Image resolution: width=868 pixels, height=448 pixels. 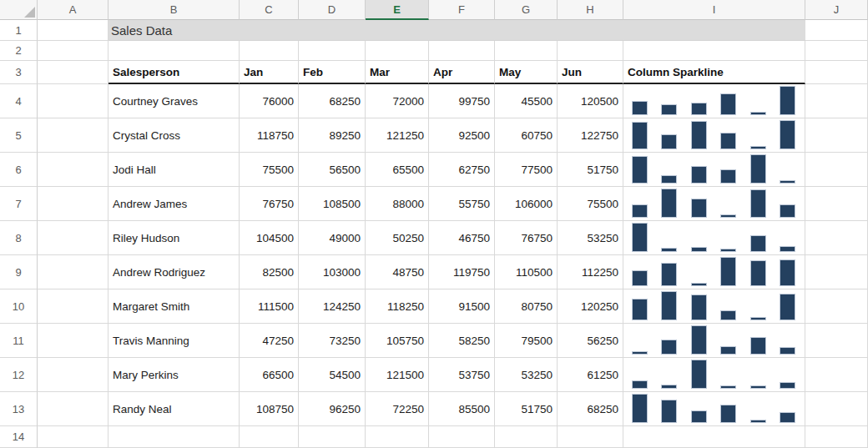 What do you see at coordinates (397, 170) in the screenshot?
I see `value-cell: 65500` at bounding box center [397, 170].